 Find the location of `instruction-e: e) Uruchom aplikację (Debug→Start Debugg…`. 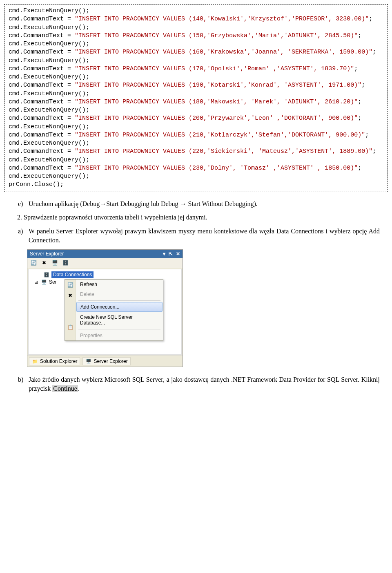

instruction-e: e) Uruchom aplikację (Debug→Start Debugg… is located at coordinates (204, 204).